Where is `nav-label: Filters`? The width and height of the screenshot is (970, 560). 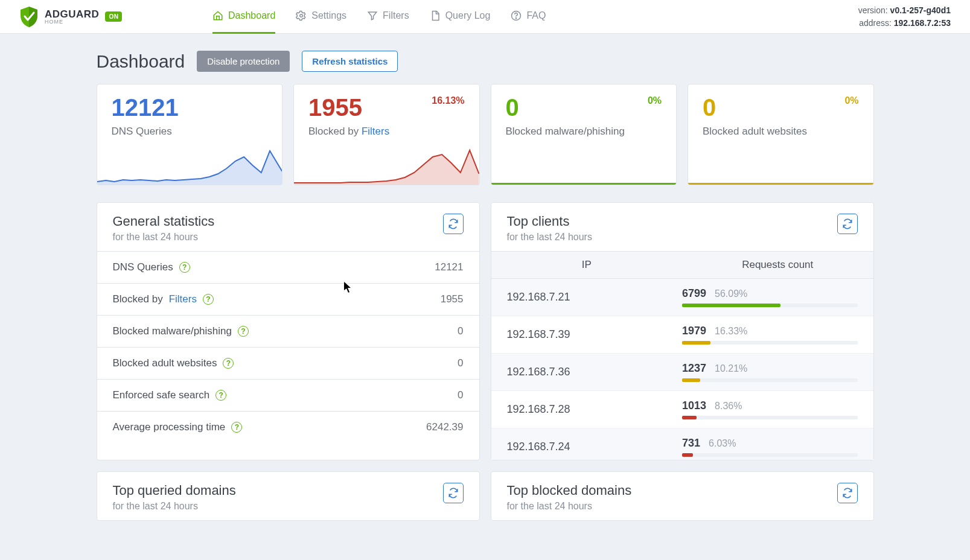
nav-label: Filters is located at coordinates (396, 16).